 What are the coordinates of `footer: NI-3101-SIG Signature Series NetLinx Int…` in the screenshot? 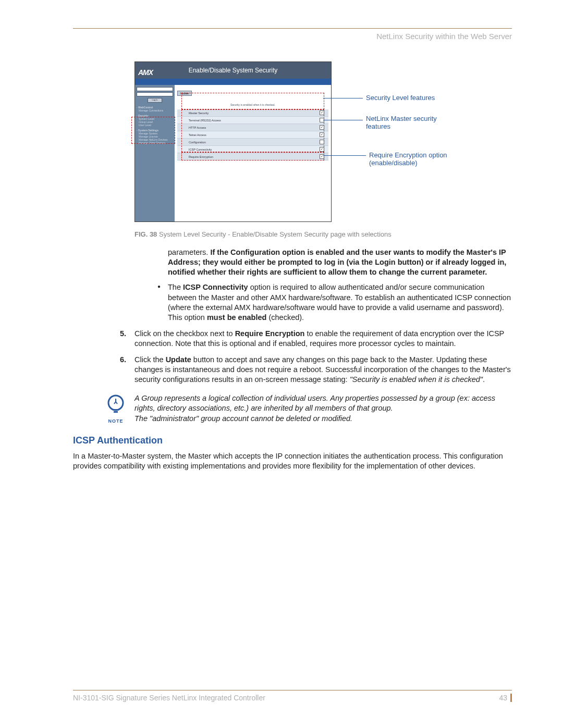 It's located at (292, 696).